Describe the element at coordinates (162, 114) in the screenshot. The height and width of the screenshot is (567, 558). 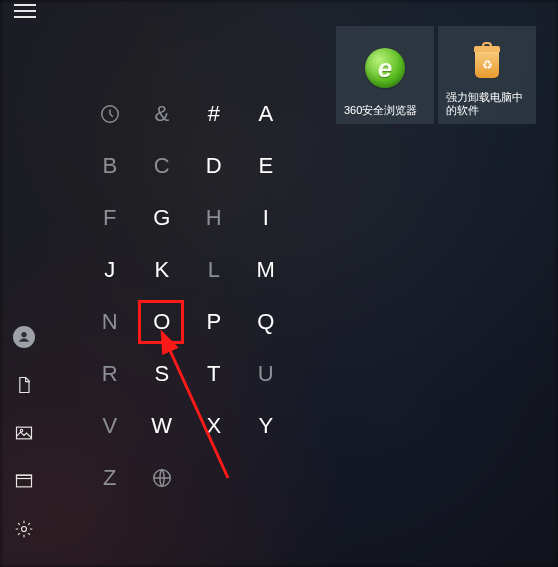
I see `alpha-cell-amp: &` at that location.